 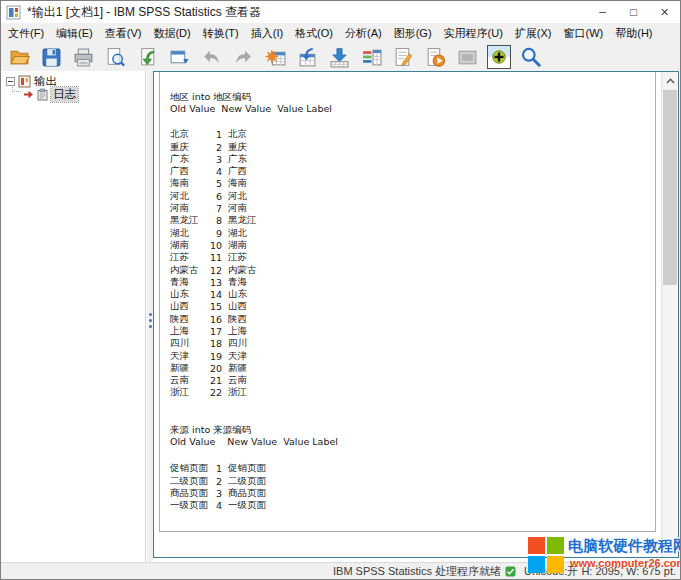 I want to click on recode-row: 云南 21 云南, so click(x=251, y=381).